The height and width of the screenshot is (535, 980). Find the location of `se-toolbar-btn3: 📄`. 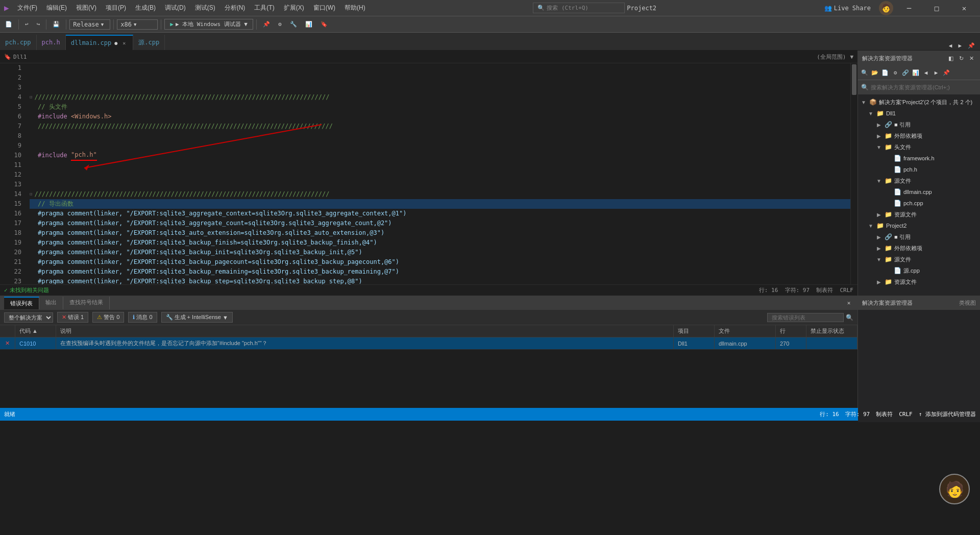

se-toolbar-btn3: 📄 is located at coordinates (885, 73).